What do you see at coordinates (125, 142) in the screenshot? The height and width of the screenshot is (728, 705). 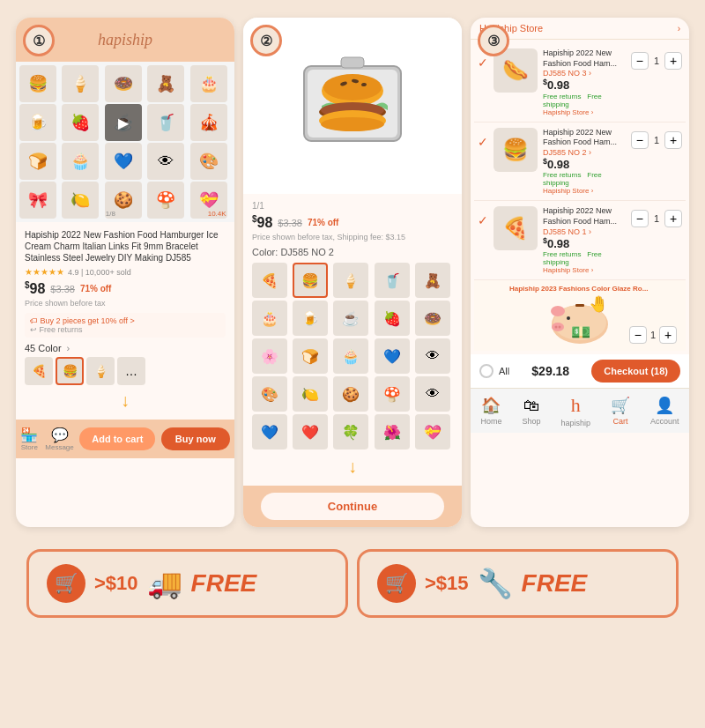 I see `product-grid: 🍔 🍦 🍩 🧸 🎂 🍺 🍓 ☕ 🥤 🎪 🍞 🧁 💙 👁 🎨 🎀 🍋 1/8🍪 🍄…` at bounding box center [125, 142].